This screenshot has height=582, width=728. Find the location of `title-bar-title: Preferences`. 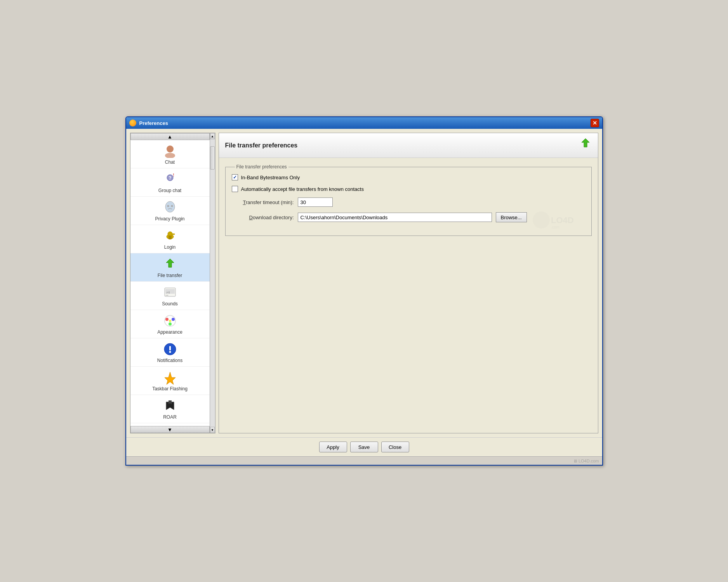

title-bar-title: Preferences is located at coordinates (365, 123).